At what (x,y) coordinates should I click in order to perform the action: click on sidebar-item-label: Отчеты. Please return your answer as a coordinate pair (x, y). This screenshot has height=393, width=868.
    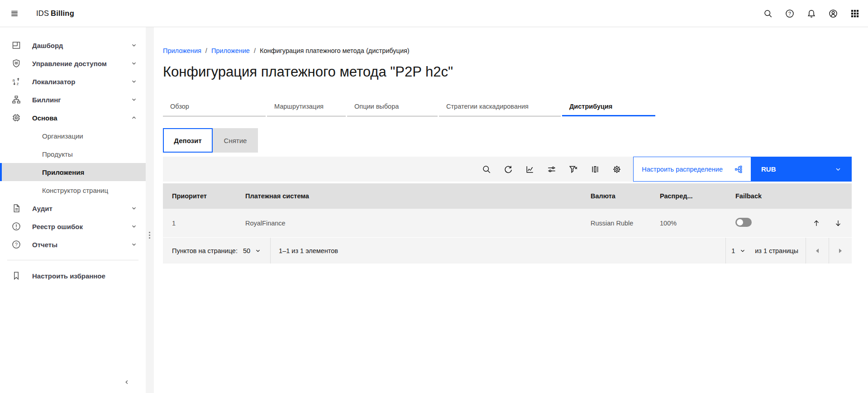
    Looking at the image, I should click on (45, 244).